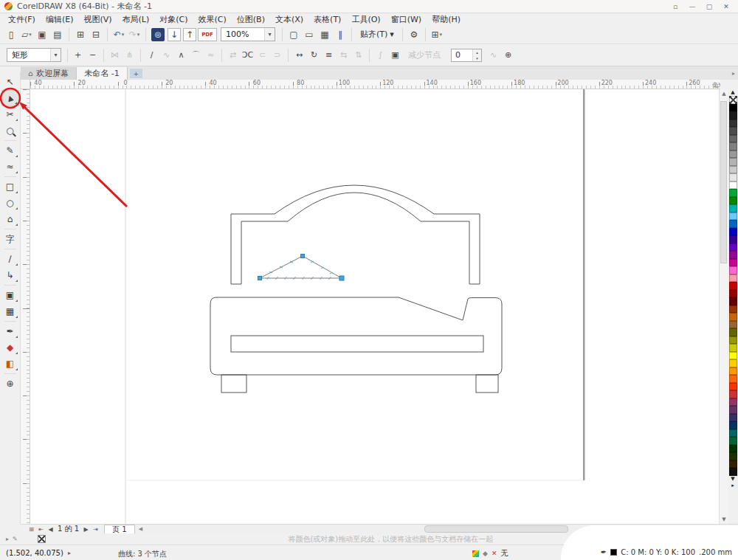 The image size is (738, 560). I want to click on dimension-tool: ∕, so click(10, 259).